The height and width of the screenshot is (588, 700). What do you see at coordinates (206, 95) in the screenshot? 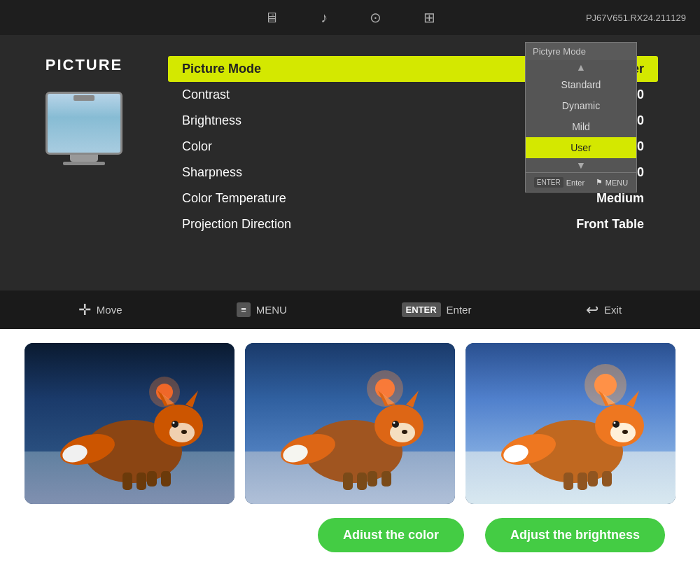
I see `contrast-label: Contrast` at bounding box center [206, 95].